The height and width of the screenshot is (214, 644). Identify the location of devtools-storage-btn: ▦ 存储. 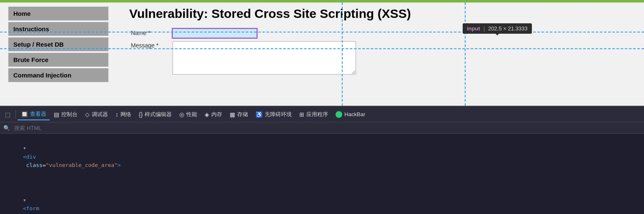
(239, 114).